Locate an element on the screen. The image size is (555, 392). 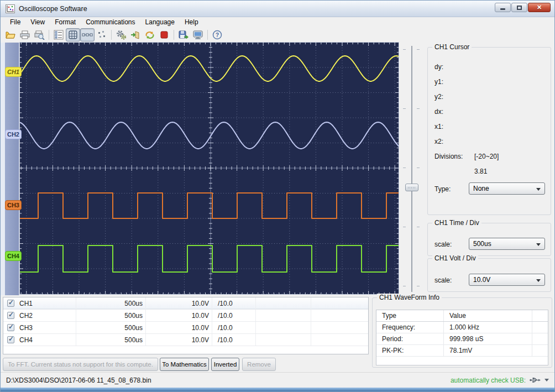
stop-button is located at coordinates (164, 35).